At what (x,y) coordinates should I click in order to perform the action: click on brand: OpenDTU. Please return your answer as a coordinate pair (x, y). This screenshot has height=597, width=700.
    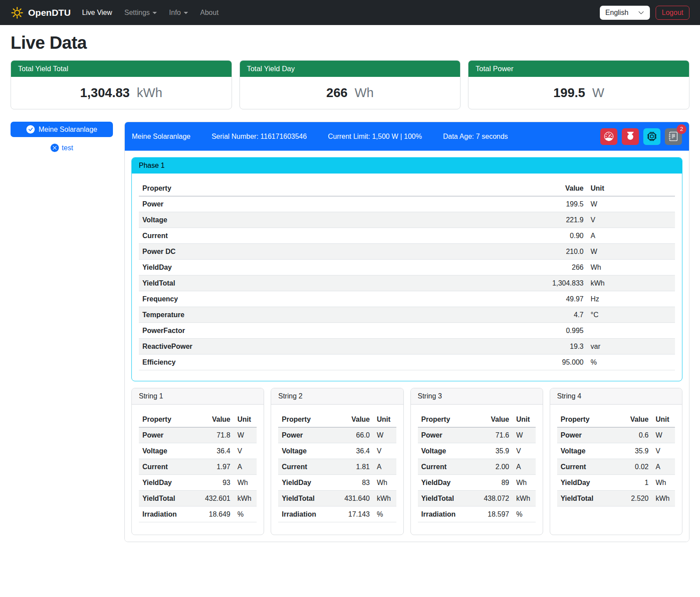
    Looking at the image, I should click on (40, 13).